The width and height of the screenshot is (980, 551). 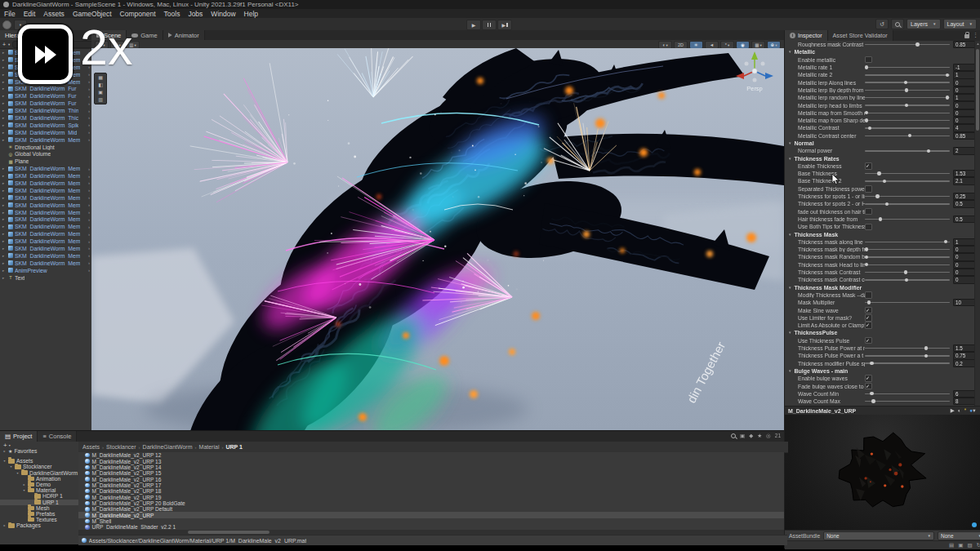 I want to click on hidden-items-icon: ◎, so click(x=768, y=436).